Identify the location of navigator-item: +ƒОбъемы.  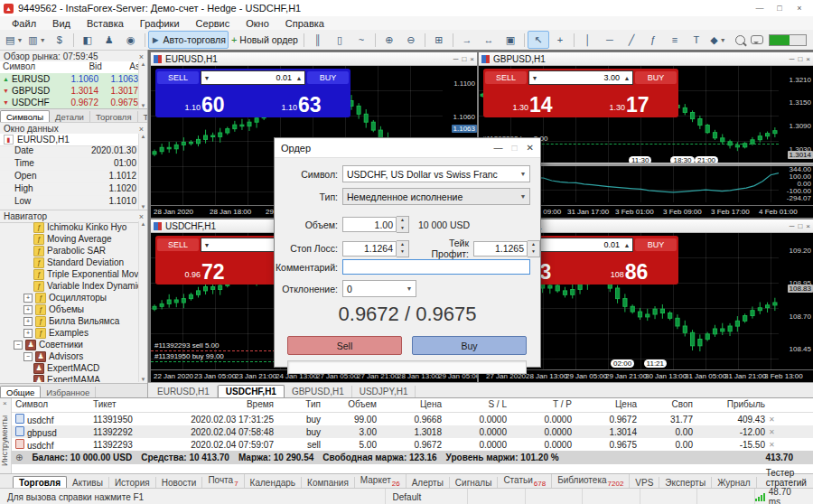
(69, 309).